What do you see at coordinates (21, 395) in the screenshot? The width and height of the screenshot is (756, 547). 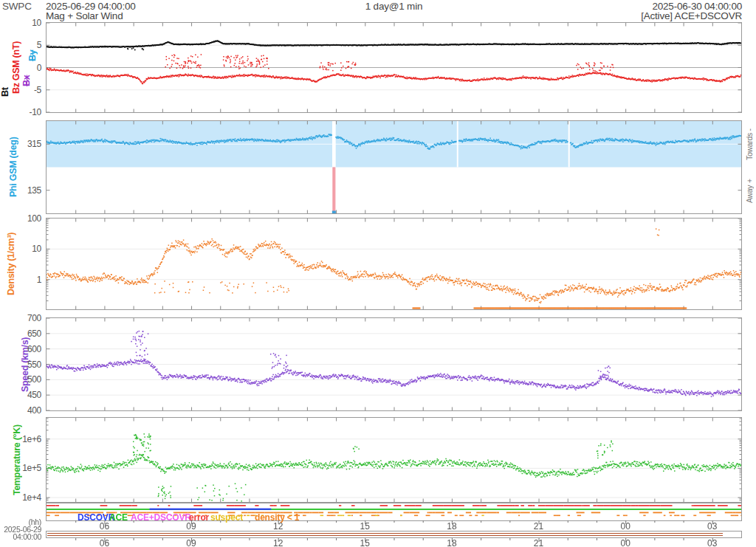 I see `spd-ytick-label: 450` at bounding box center [21, 395].